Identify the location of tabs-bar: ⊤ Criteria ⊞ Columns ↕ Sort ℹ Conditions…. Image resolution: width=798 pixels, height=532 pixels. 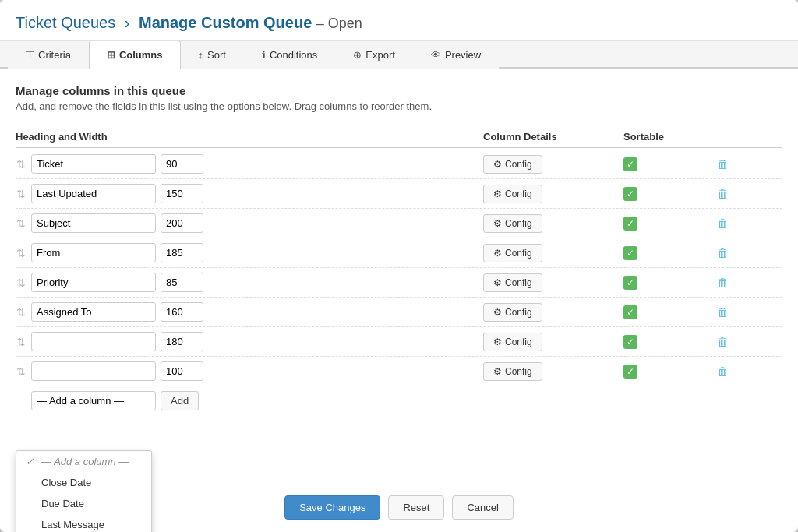
(399, 55).